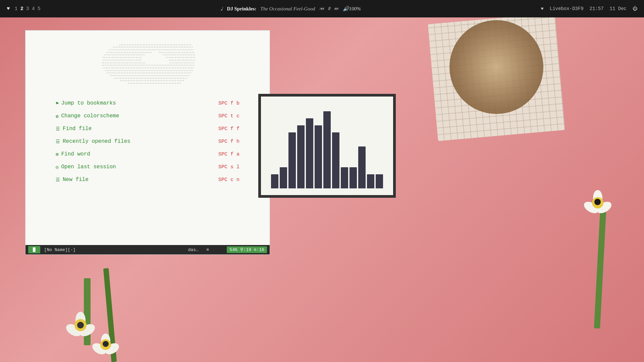 Image resolution: width=644 pixels, height=362 pixels. I want to click on menu-shortcut-2: SPC f f, so click(229, 129).